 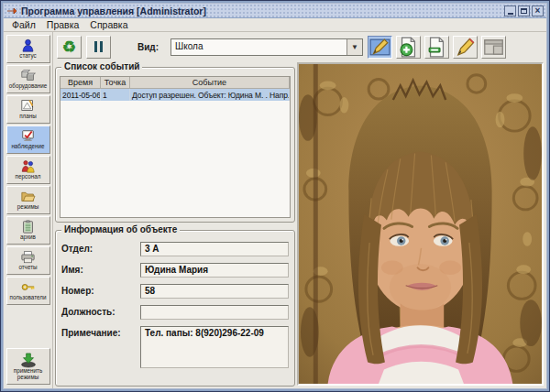 I want to click on apply-arrow-icon, so click(x=28, y=360).